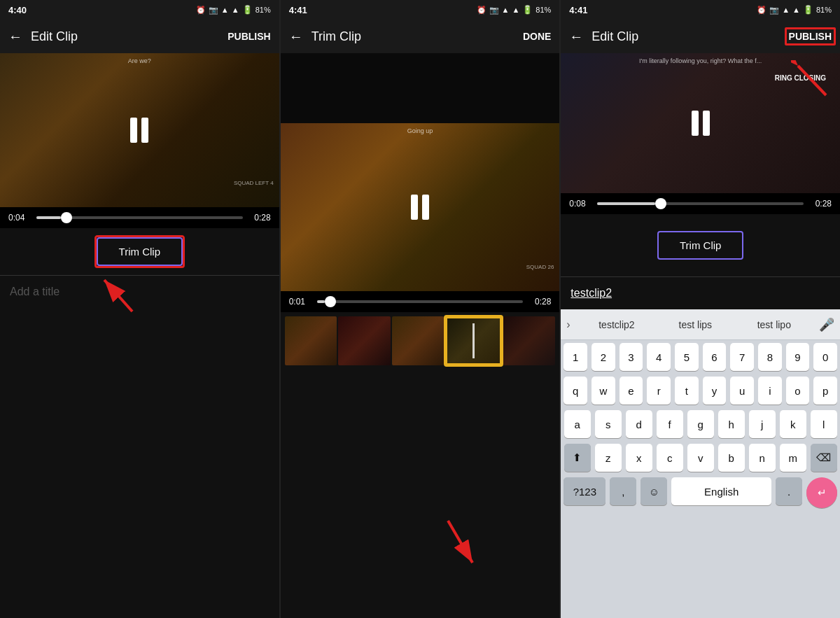 This screenshot has width=840, height=618. I want to click on emoji-key-3: ☺, so click(654, 491).